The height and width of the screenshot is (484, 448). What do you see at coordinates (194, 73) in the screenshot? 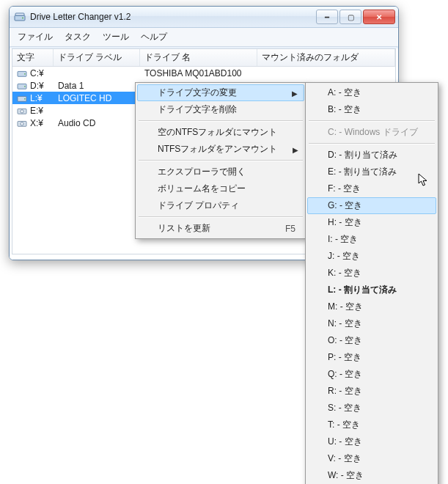
I see `cell-name: TOSHIBA MQ01ABD100` at bounding box center [194, 73].